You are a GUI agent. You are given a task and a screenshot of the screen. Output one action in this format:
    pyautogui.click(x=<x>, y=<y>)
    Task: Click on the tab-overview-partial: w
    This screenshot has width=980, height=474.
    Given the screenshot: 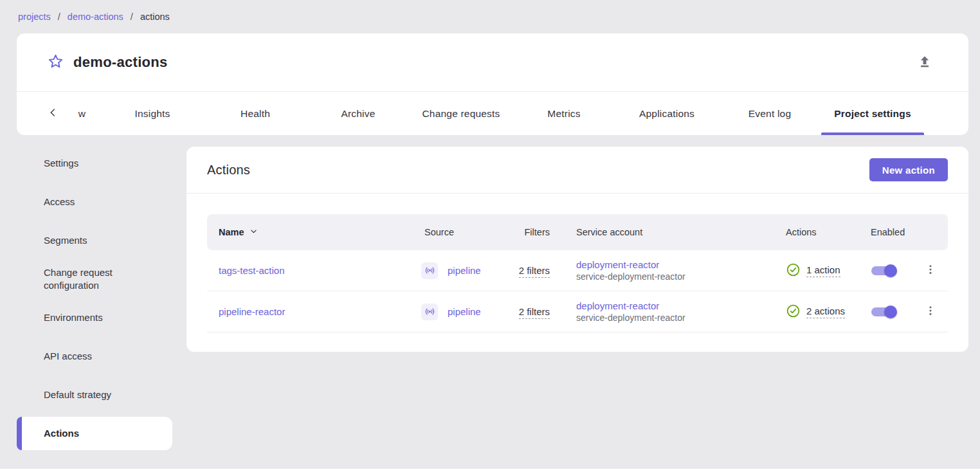 What is the action you would take?
    pyautogui.click(x=82, y=113)
    